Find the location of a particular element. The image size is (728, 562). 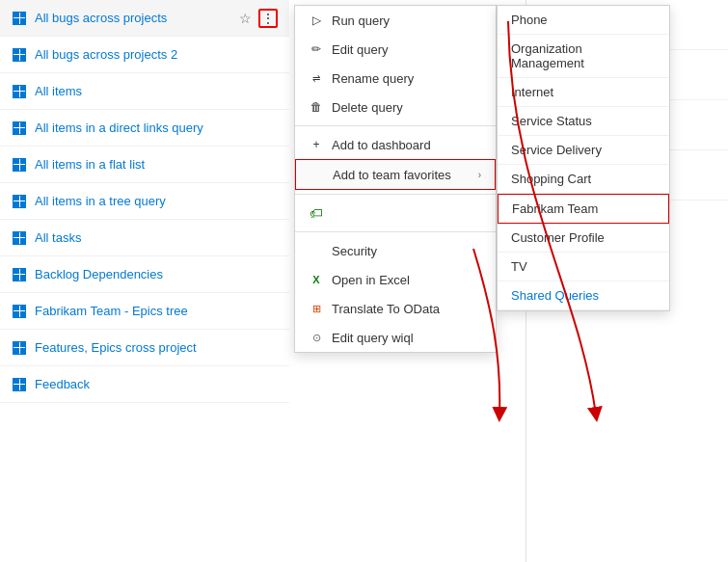

excel-icon: X is located at coordinates (316, 280).